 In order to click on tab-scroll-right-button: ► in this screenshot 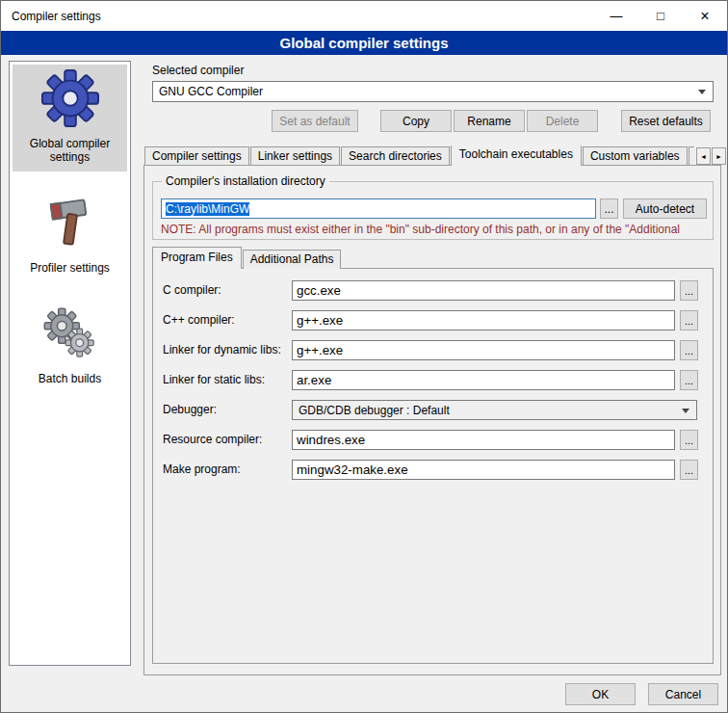, I will do `click(718, 156)`.